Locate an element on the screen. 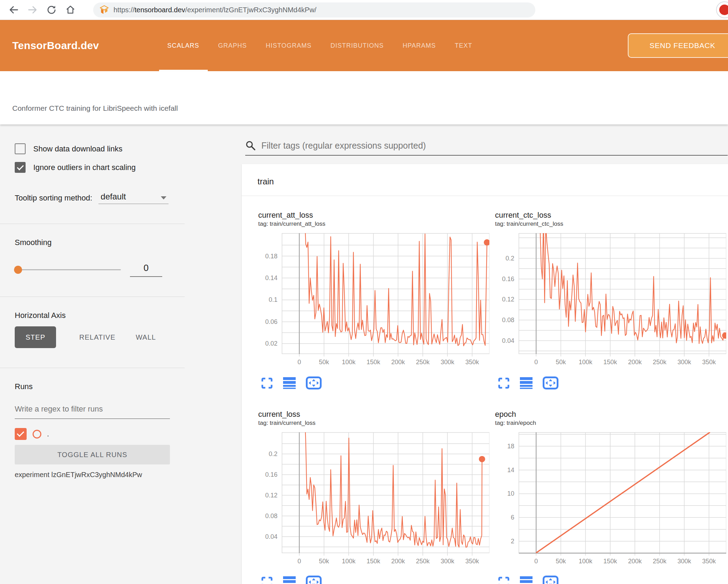  svg-text: 0.18 is located at coordinates (271, 256).